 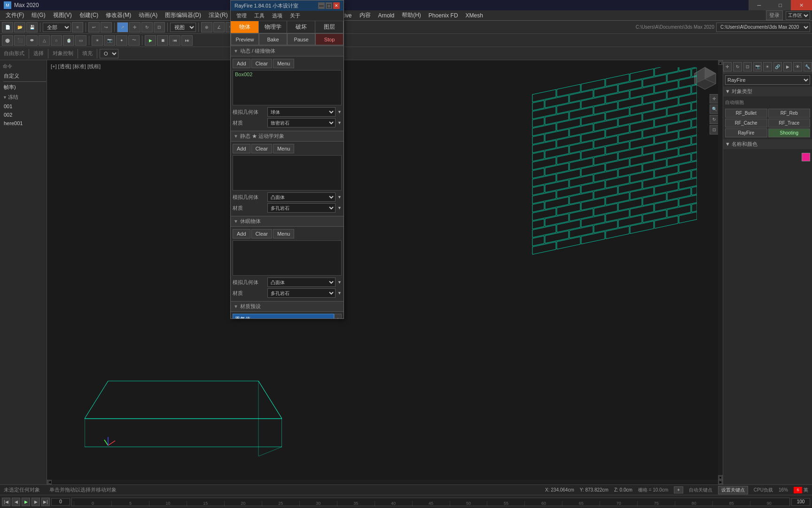 I want to click on dynamic-geom-select: 球体, so click(x=302, y=112).